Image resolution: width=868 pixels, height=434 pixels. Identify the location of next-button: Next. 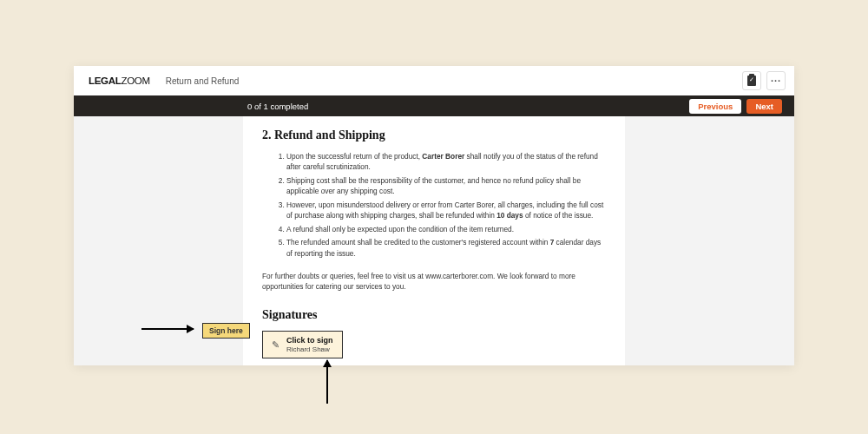
(764, 106).